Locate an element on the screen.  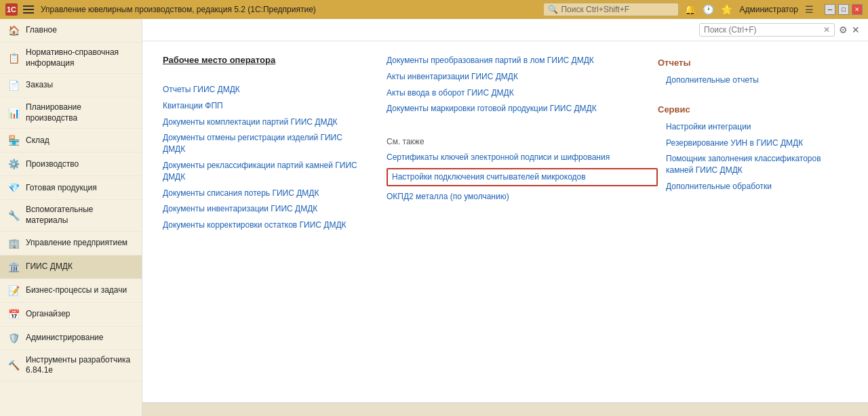
sidebar-item-biz: 📝 Бизнес-процессы и задачи is located at coordinates (71, 291).